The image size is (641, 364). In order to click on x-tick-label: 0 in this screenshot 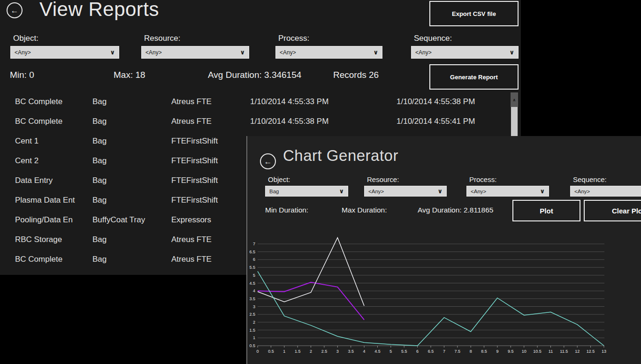, I will do `click(257, 351)`.